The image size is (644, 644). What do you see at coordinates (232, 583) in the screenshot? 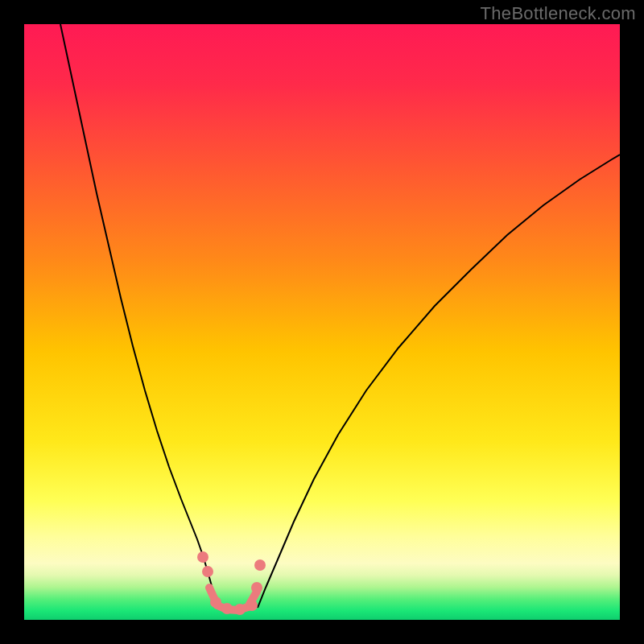
I see `valley-dots` at bounding box center [232, 583].